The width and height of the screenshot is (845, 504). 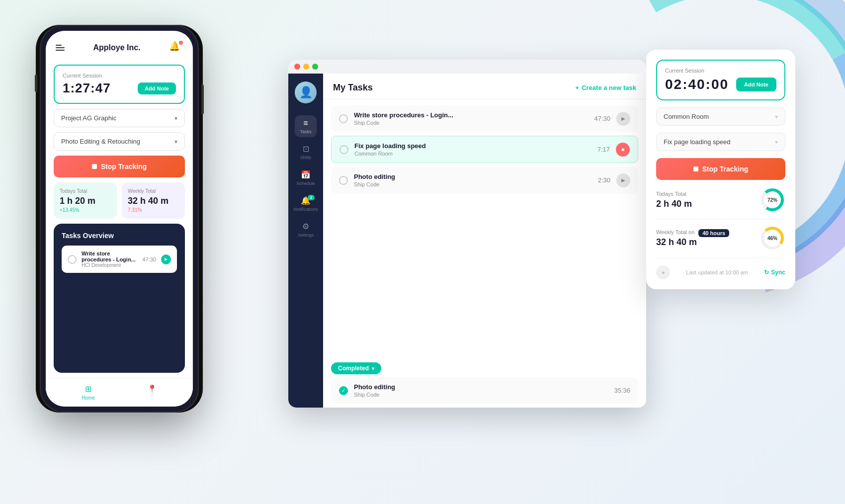 I want to click on sidebar-item-notifications: 🔔 Notifications 2, so click(x=306, y=204).